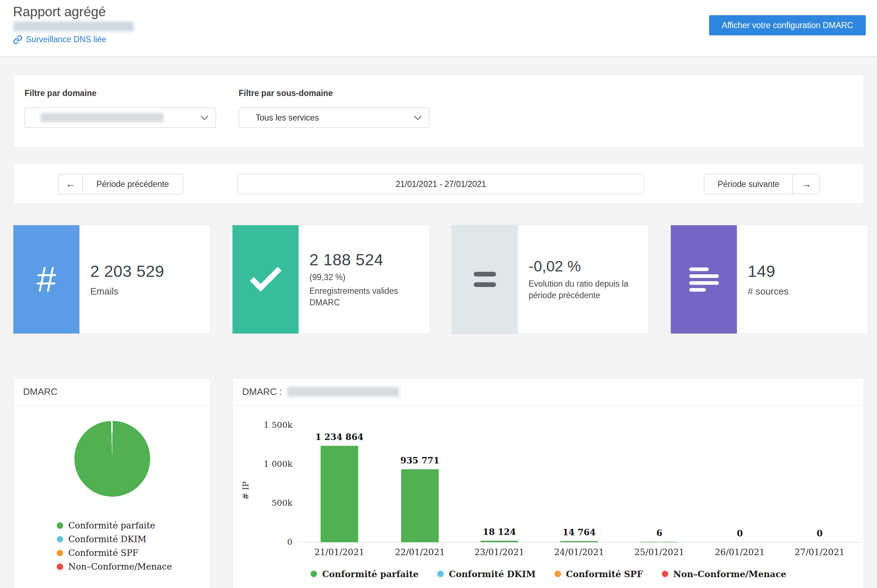 Image resolution: width=877 pixels, height=588 pixels. What do you see at coordinates (269, 424) in the screenshot?
I see `y-tick-label: 1 500k` at bounding box center [269, 424].